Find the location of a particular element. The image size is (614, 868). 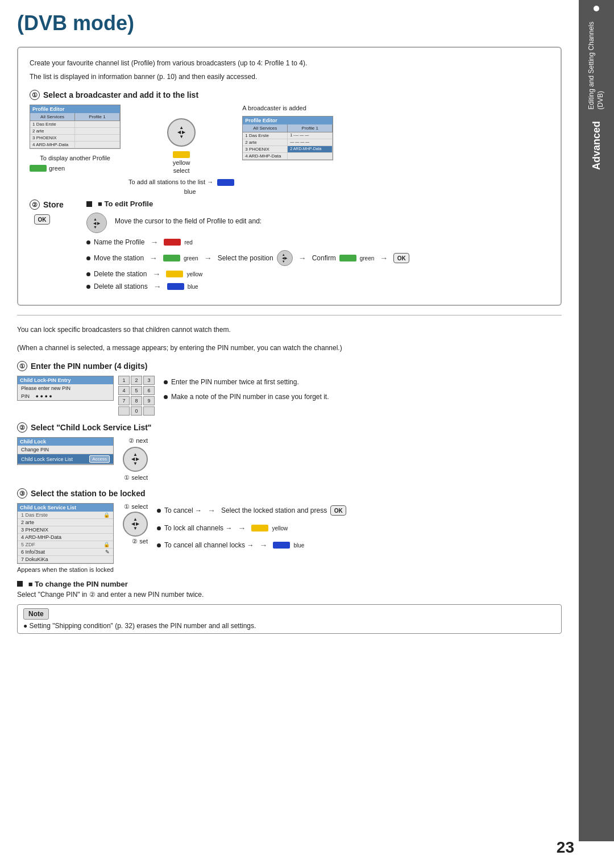

pin-label: PIN ● ● ● ● is located at coordinates (65, 396).